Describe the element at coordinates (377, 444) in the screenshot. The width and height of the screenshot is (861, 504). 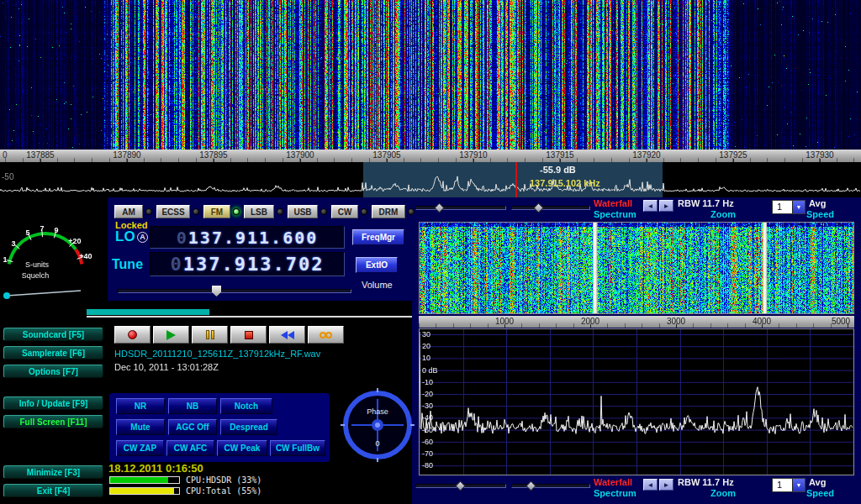
I see `phase-value: 0` at that location.